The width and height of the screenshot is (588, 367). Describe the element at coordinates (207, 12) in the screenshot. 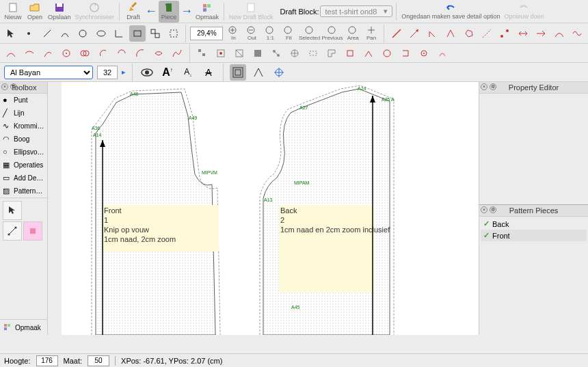

I see `opmaak-button: Opmaak` at that location.